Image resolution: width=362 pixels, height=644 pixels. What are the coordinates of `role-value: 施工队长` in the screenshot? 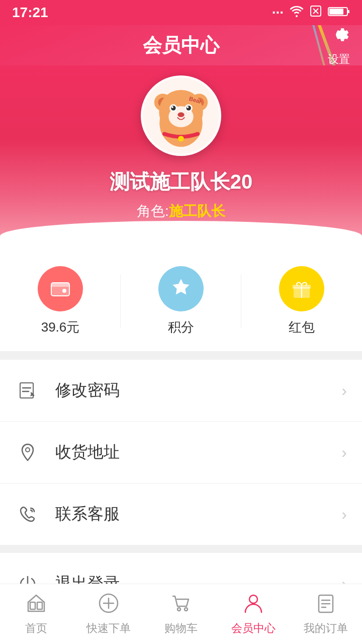 It's located at (197, 211).